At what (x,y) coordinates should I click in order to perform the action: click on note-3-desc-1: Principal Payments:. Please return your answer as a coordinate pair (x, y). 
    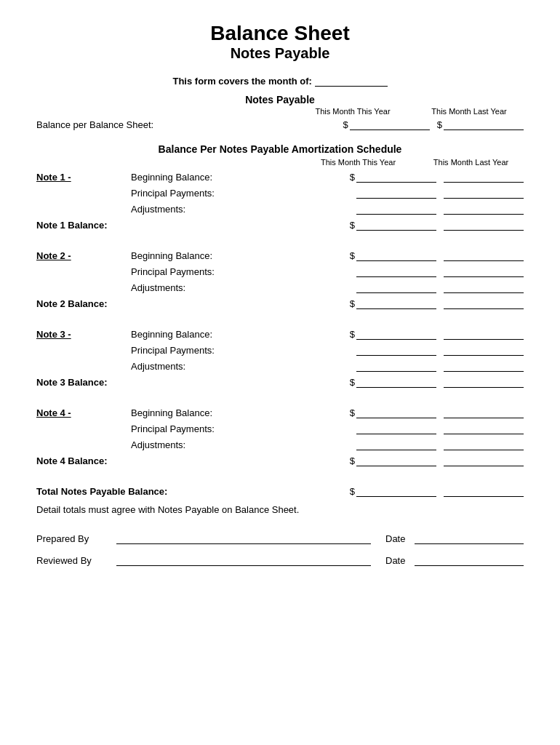
    Looking at the image, I should click on (244, 351).